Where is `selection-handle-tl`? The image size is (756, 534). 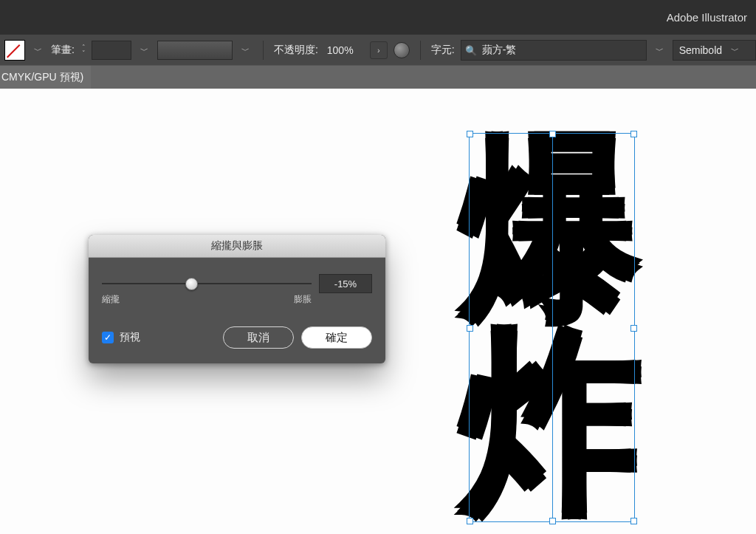 selection-handle-tl is located at coordinates (470, 134).